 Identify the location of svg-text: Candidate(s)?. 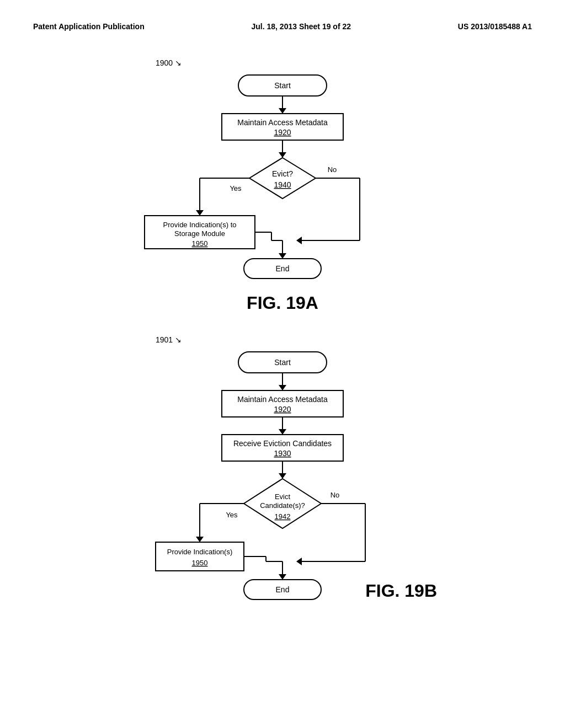
(282, 505).